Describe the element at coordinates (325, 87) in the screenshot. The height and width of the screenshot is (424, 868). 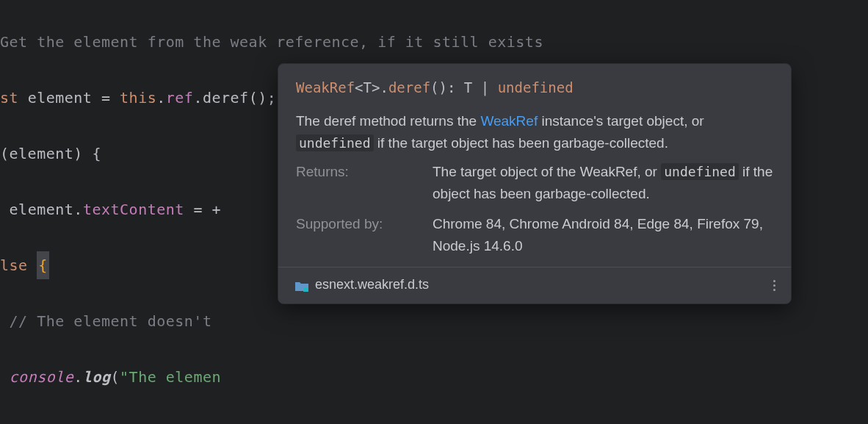
I see `sig-type: WeakRef` at that location.